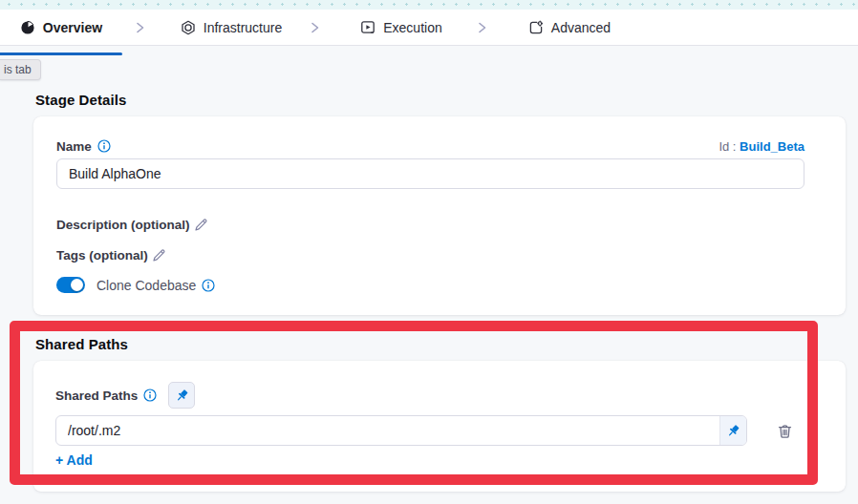 Image resolution: width=858 pixels, height=504 pixels. Describe the element at coordinates (17, 70) in the screenshot. I see `tooltip-text: is tab` at that location.